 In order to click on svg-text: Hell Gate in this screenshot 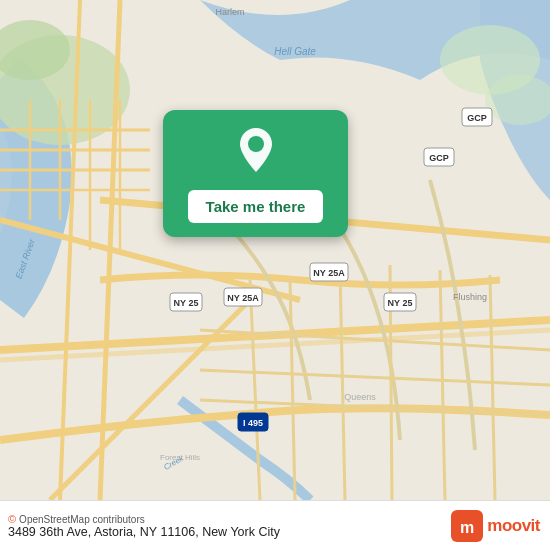, I will do `click(295, 52)`.